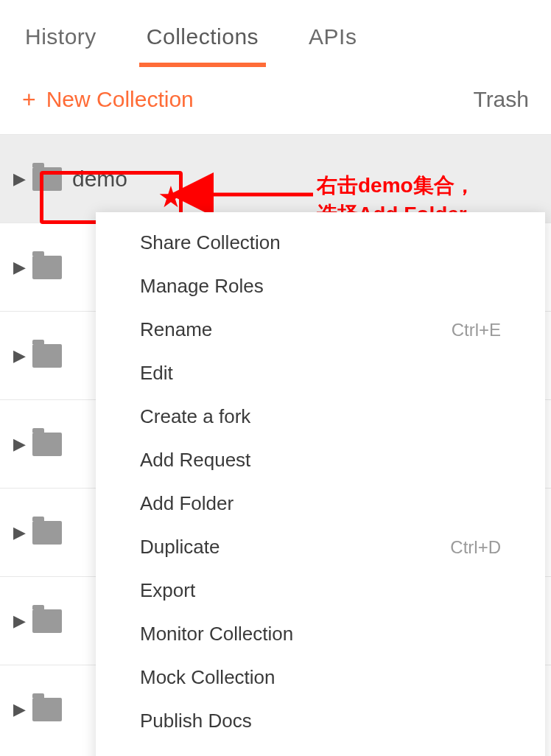 The image size is (551, 756). Describe the element at coordinates (180, 547) in the screenshot. I see `menu-item-label: Duplicate` at that location.